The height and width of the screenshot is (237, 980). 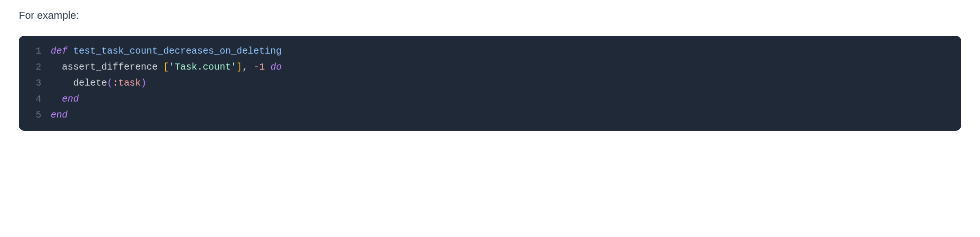 I want to click on code-token: delete, so click(x=79, y=83).